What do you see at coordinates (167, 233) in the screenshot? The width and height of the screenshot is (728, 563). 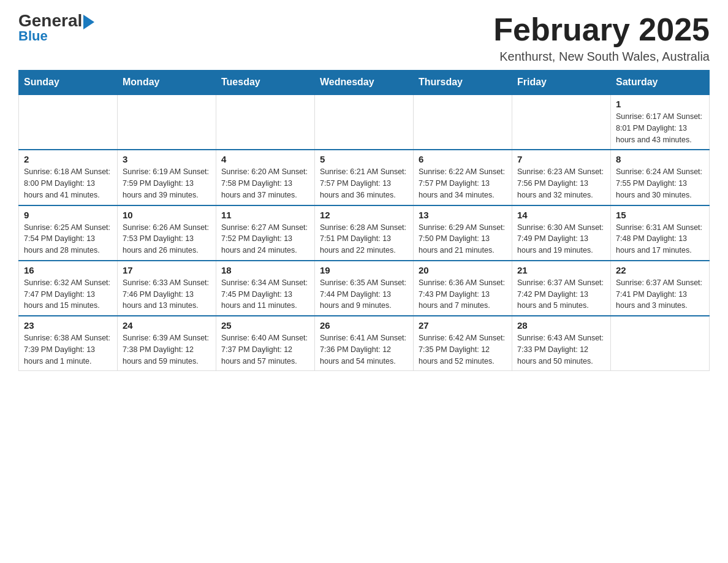 I see `calendar-day-cell: 10Sunrise: 6:26 AM Sunset: 7:53 PM Dayli…` at bounding box center [167, 233].